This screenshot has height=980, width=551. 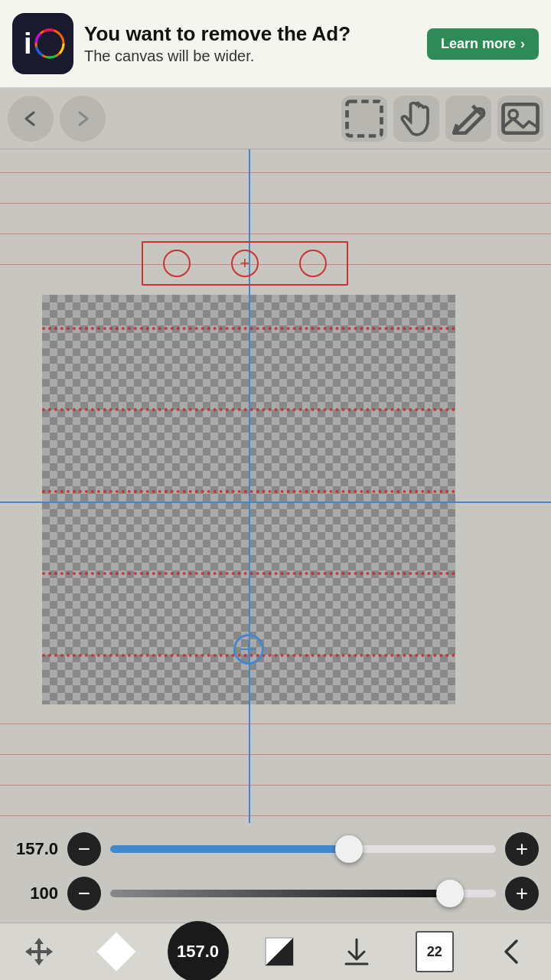 I want to click on main-toolbar, so click(x=276, y=119).